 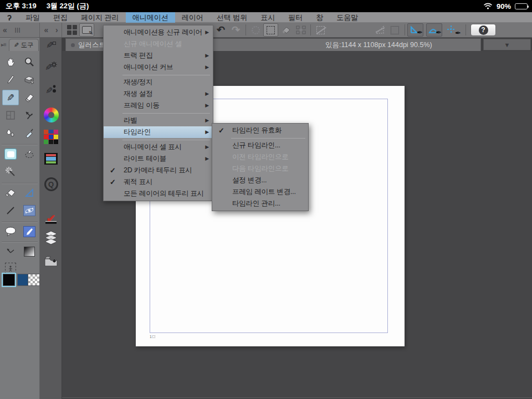 I want to click on tool-decoration, so click(x=29, y=211).